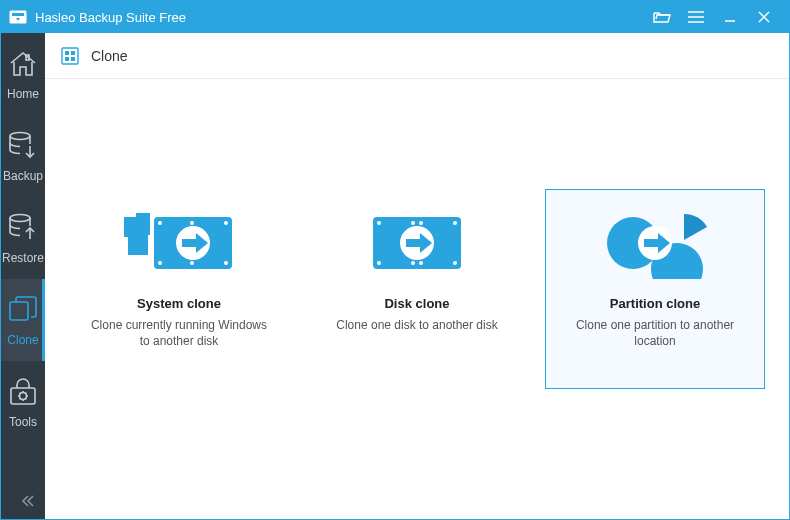 The width and height of the screenshot is (790, 520). What do you see at coordinates (23, 258) in the screenshot?
I see `sidebar-item-label: Restore` at bounding box center [23, 258].